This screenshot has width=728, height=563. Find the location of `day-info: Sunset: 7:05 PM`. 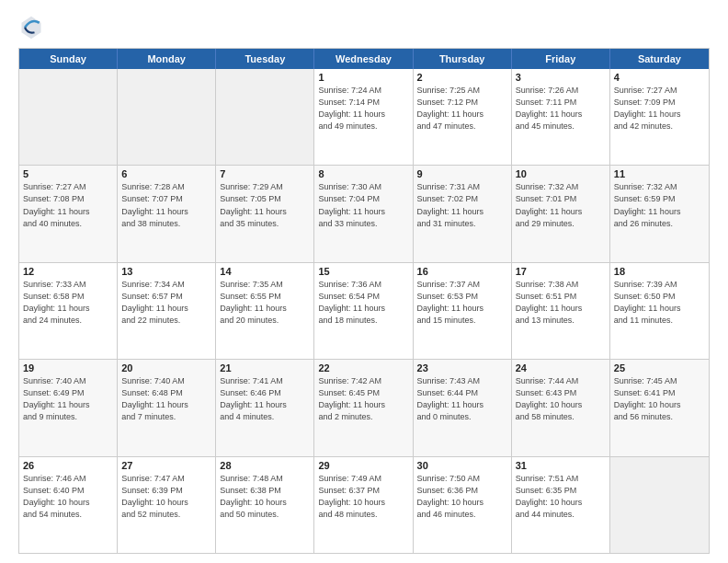

day-info: Sunset: 7:05 PM is located at coordinates (265, 199).